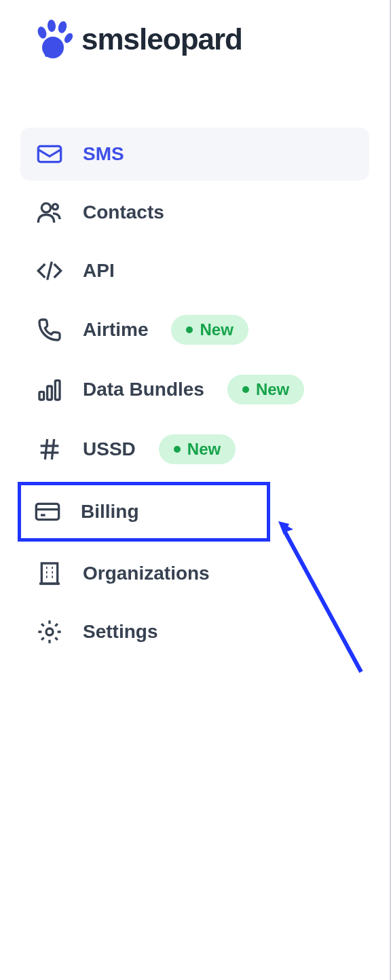  Describe the element at coordinates (195, 212) in the screenshot. I see `sidebar-item-contacts: Contacts` at that location.